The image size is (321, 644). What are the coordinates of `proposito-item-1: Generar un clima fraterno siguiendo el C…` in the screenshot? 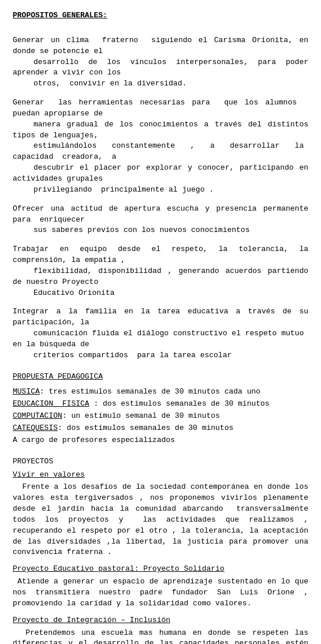 It's located at (160, 62).